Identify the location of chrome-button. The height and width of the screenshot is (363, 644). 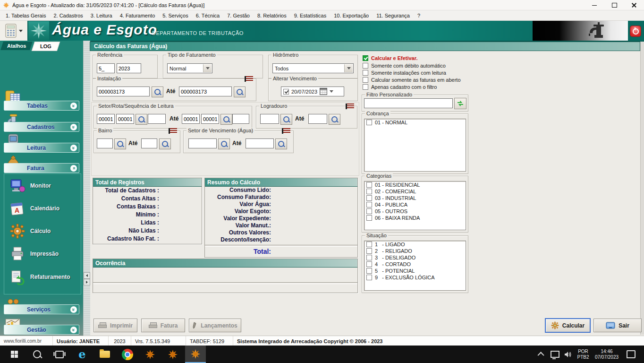
(127, 354).